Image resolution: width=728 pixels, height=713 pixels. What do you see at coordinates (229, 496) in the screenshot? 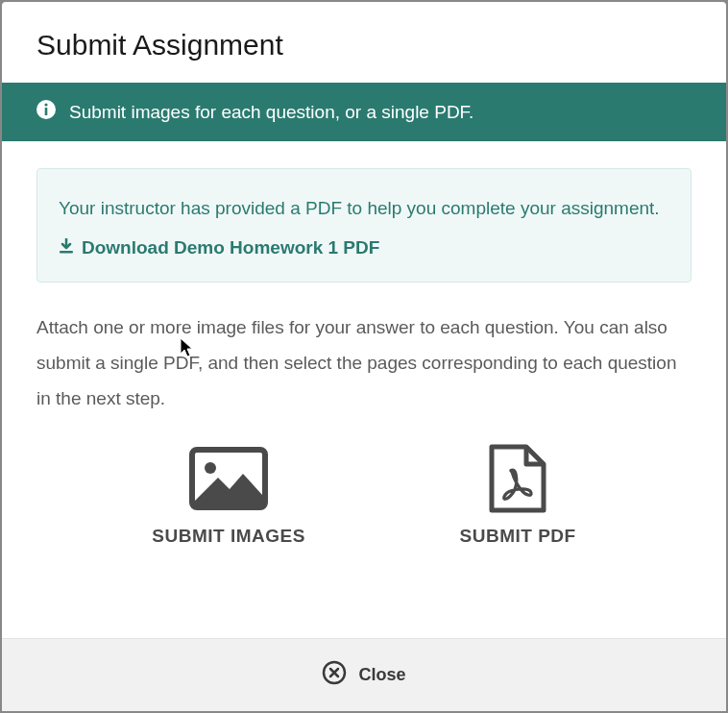
I see `submit-images-button: SUBMIT IMAGES` at bounding box center [229, 496].